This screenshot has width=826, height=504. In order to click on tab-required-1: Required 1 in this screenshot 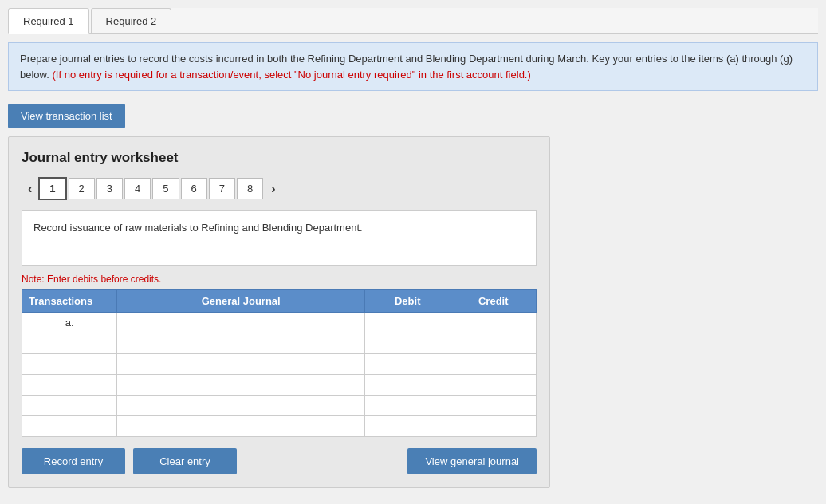, I will do `click(49, 21)`.